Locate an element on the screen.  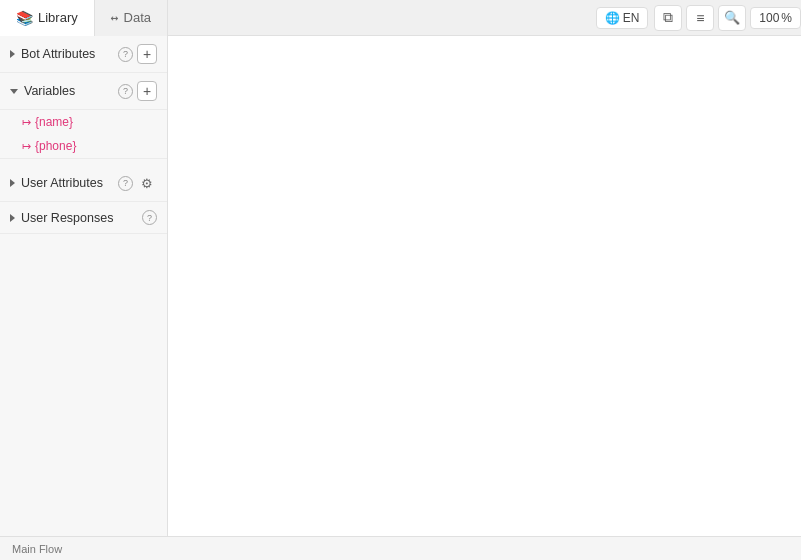
bot-attributes-section: Bot Attributes ? + is located at coordinates (84, 54).